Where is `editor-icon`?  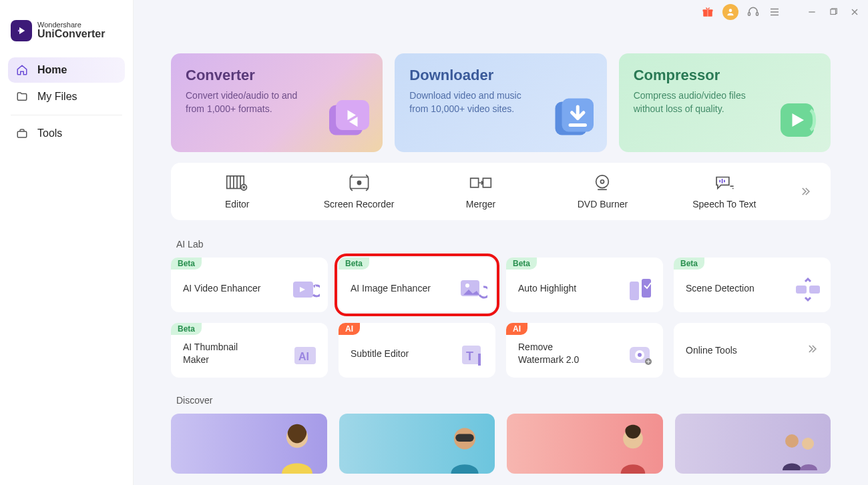 editor-icon is located at coordinates (237, 183).